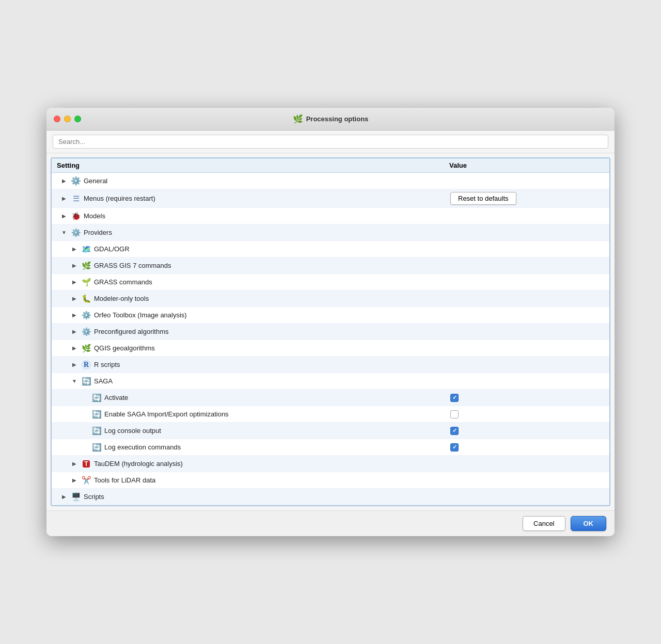 This screenshot has width=661, height=644. Describe the element at coordinates (253, 464) in the screenshot. I see `row-content: T TauDEM (hydrologic analysis)` at that location.